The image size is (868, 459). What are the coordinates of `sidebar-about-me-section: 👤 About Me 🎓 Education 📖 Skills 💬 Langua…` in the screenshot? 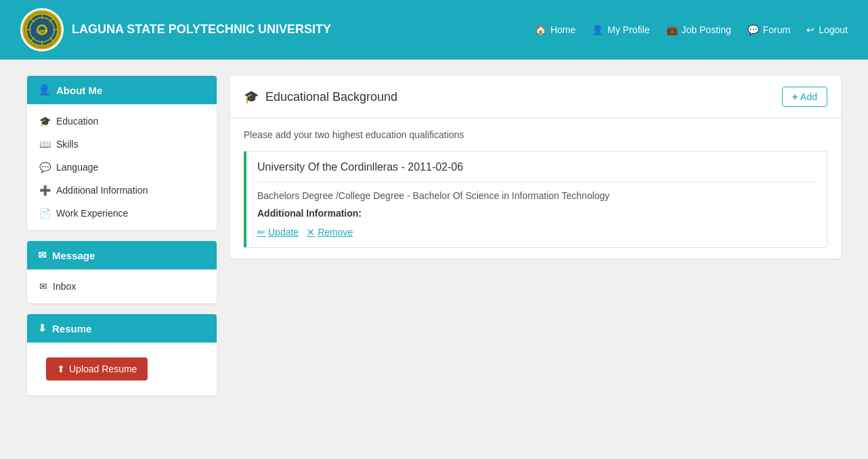 It's located at (122, 153).